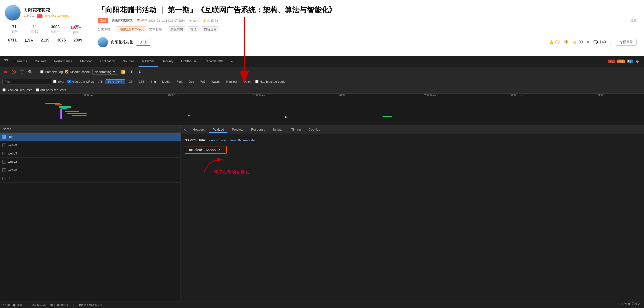 The width and height of the screenshot is (644, 308). I want to click on action-buttons: 👍 89 👎 ⭐ 83 ¥ 💬 149 ⤴, so click(593, 42).